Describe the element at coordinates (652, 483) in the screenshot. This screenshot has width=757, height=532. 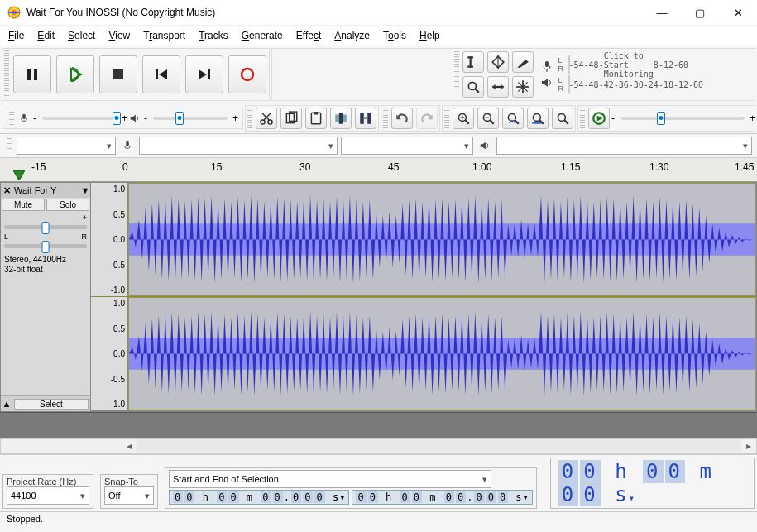
I see `audio-position-display: 00 h 00 m 00 s▾` at that location.